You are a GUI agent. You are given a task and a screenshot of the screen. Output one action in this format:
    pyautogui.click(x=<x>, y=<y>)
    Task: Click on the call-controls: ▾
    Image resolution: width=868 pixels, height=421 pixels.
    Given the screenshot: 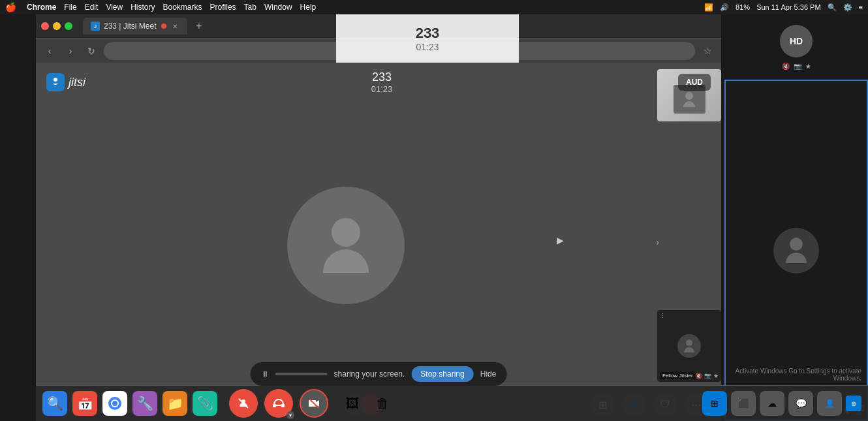 What is the action you would take?
    pyautogui.click(x=279, y=403)
    